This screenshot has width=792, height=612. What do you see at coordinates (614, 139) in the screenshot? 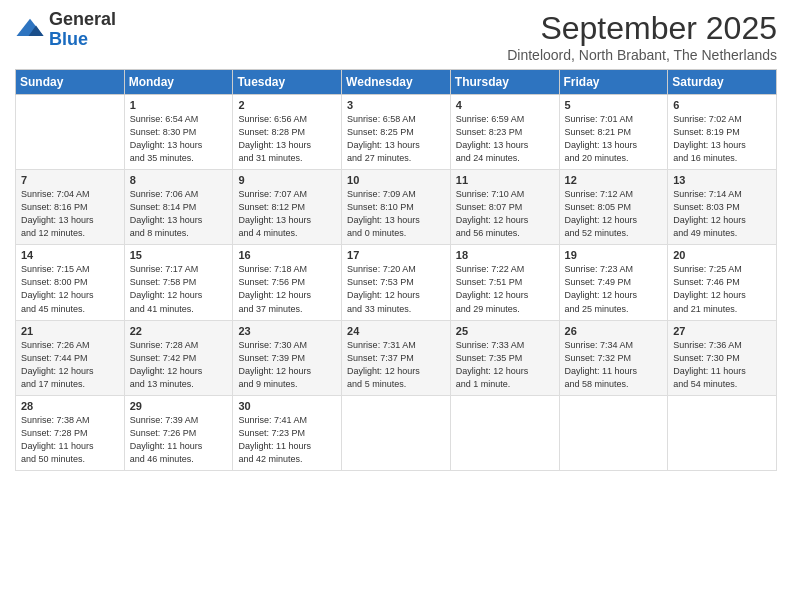
I see `day-info: Sunrise: 7:01 AMSunset: 8:21 PMDaylight:…` at bounding box center [614, 139].